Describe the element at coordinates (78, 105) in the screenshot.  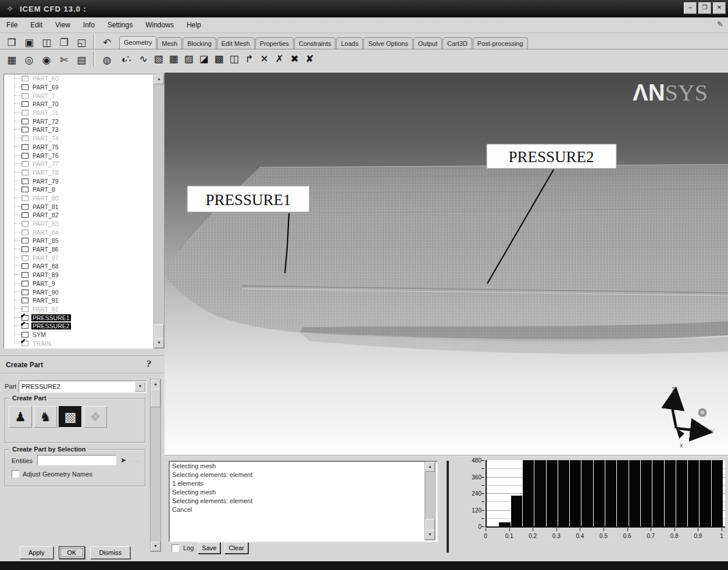
I see `tree-item-part_70: PART_70` at that location.